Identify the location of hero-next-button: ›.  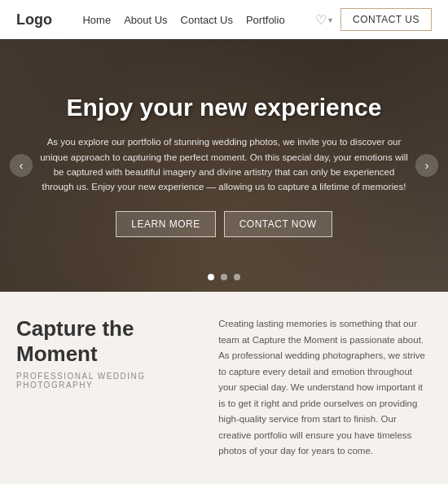
(427, 165).